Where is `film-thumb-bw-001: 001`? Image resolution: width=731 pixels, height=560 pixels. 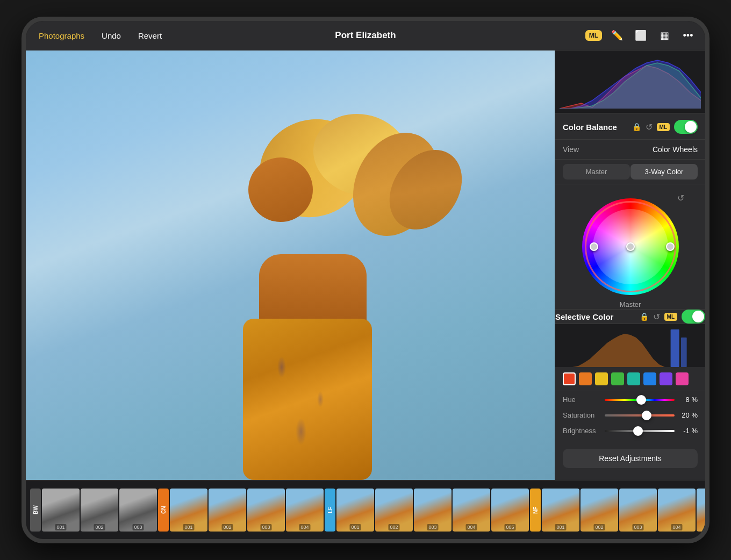 film-thumb-bw-001: 001 is located at coordinates (61, 510).